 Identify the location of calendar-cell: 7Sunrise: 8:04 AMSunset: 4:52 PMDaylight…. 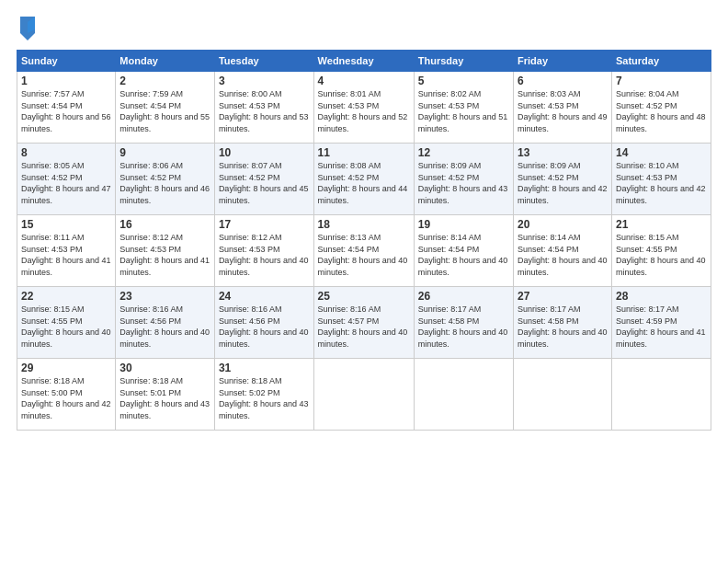
(661, 108).